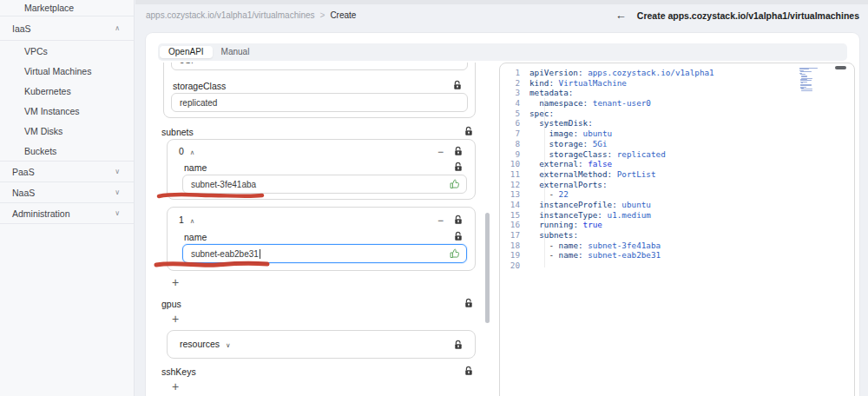 Image resolution: width=868 pixels, height=396 pixels. Describe the element at coordinates (79, 91) in the screenshot. I see `sidebar-item-label: Kubernetes` at that location.